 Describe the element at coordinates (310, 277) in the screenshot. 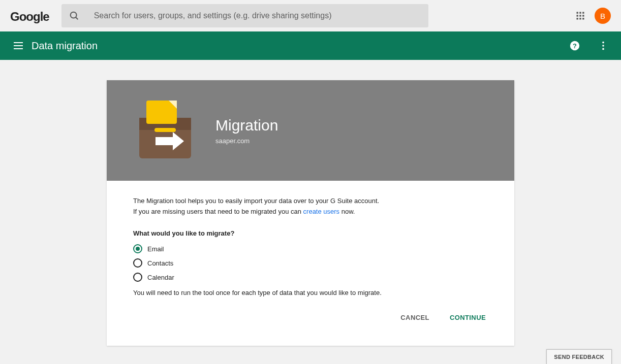

I see `radio-option-calendar: Calendar` at that location.